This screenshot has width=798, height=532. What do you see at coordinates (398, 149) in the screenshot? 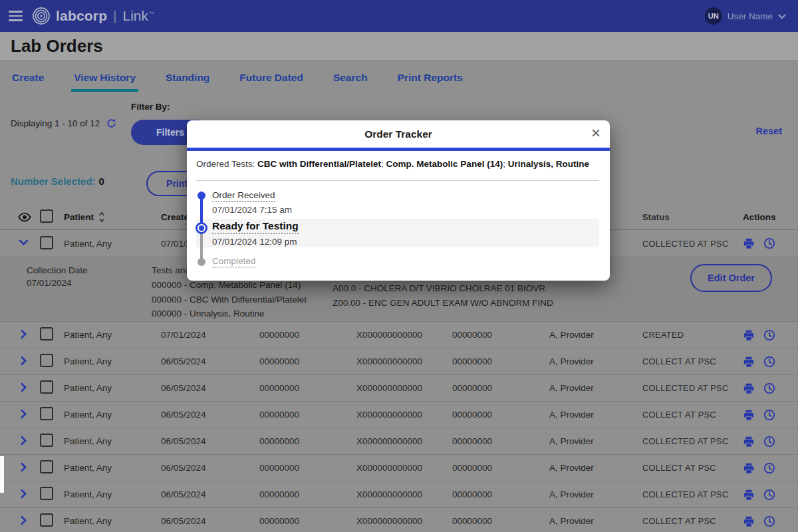
I see `modal-accent-bar` at bounding box center [398, 149].